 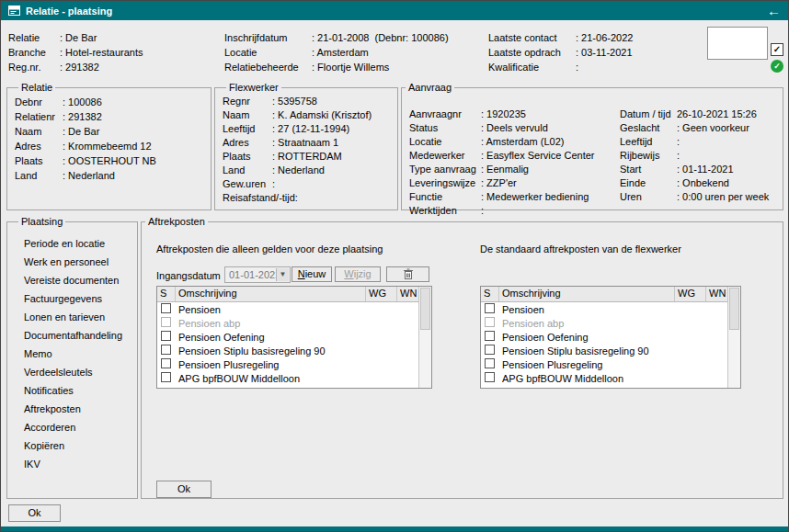 What do you see at coordinates (561, 52) in the screenshot?
I see `field-laatste-opdracht: Laatste opdrach: 03-11-2021` at bounding box center [561, 52].